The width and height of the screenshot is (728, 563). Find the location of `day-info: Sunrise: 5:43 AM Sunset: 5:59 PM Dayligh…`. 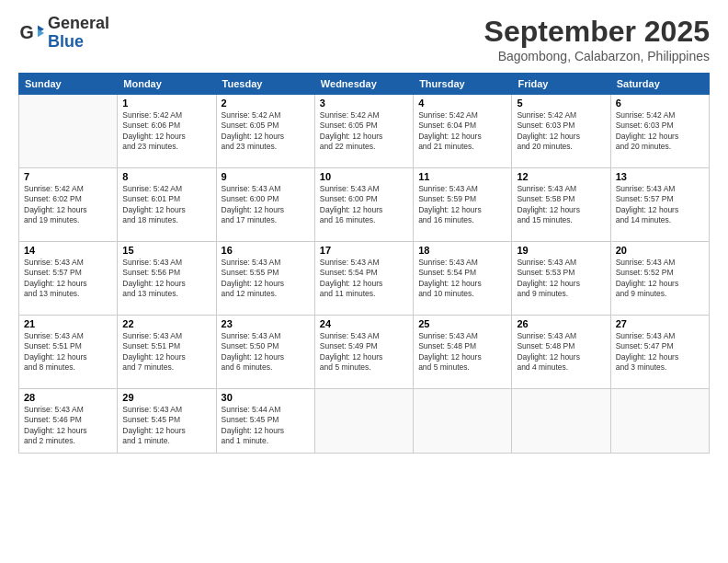

day-info: Sunrise: 5:43 AM Sunset: 5:59 PM Dayligh… is located at coordinates (462, 205).